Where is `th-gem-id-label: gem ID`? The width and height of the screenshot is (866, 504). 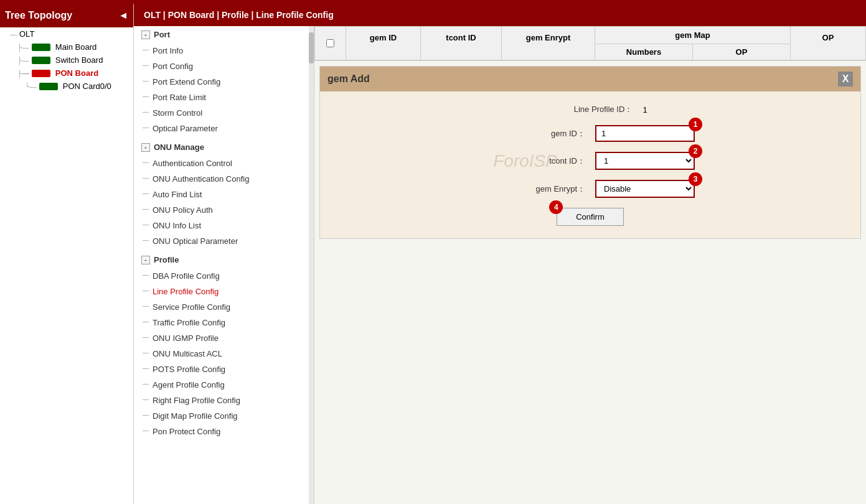
th-gem-id-label: gem ID is located at coordinates (384, 37).